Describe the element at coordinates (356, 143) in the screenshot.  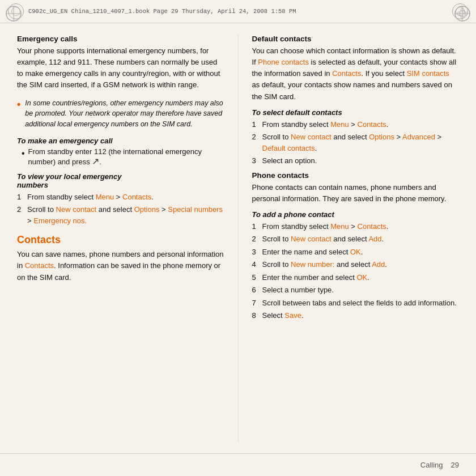
I see `select-default-step-2: 2 Scroll to New contact and select Optio…` at that location.